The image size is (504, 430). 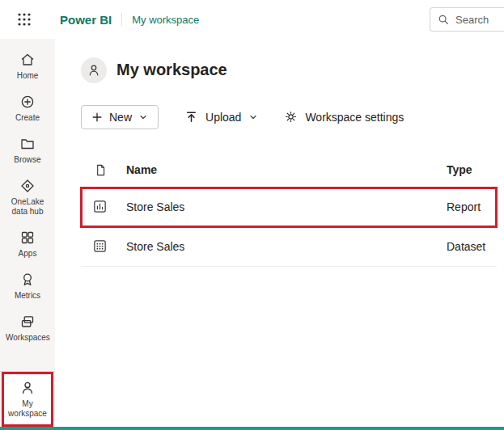 What do you see at coordinates (104, 170) in the screenshot?
I see `document-icon` at bounding box center [104, 170].